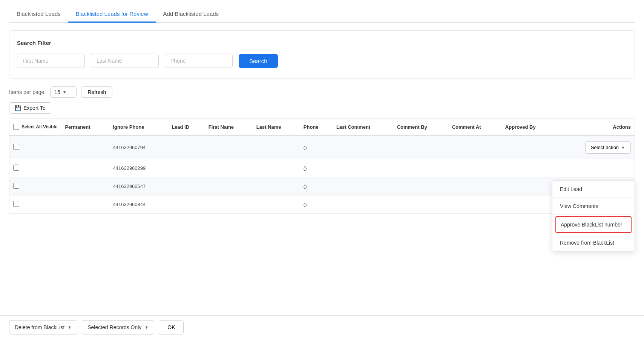  What do you see at coordinates (228, 186) in the screenshot?
I see `row-3-first-name` at bounding box center [228, 186].